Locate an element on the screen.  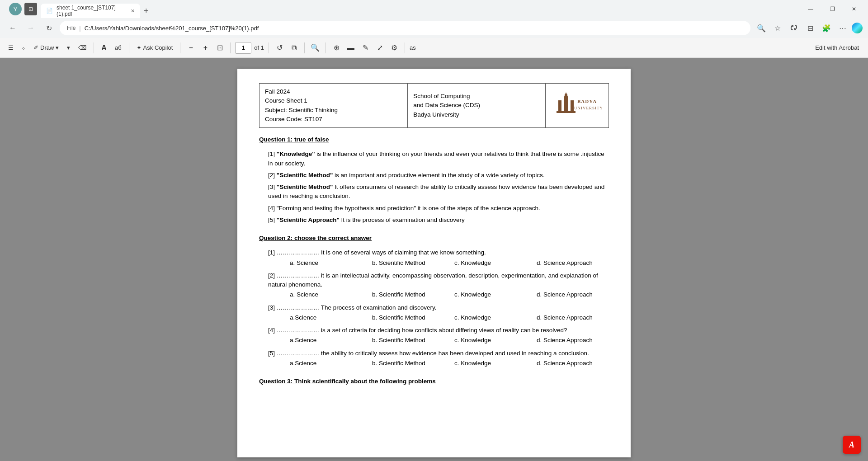
q1-item-5-num: [5] is located at coordinates (272, 220).